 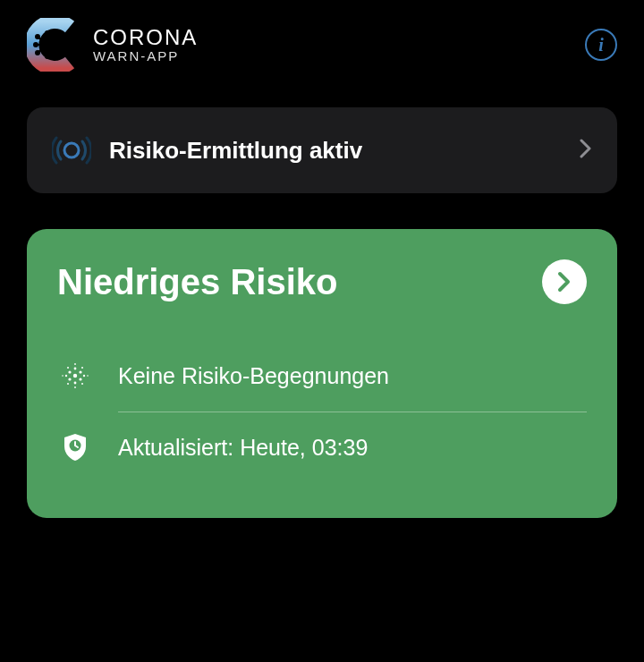 What do you see at coordinates (145, 38) in the screenshot?
I see `brand-title: CORONA` at bounding box center [145, 38].